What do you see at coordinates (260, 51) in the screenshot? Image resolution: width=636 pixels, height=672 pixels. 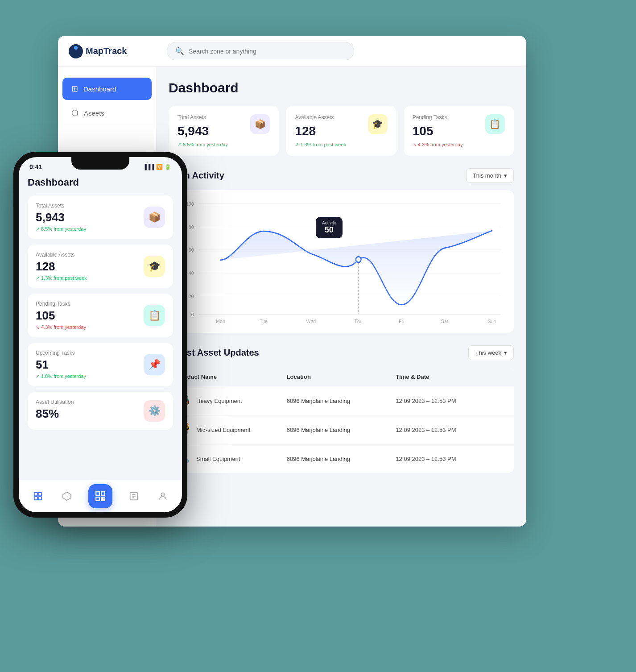 I see `search-bar: 🔍` at bounding box center [260, 51].